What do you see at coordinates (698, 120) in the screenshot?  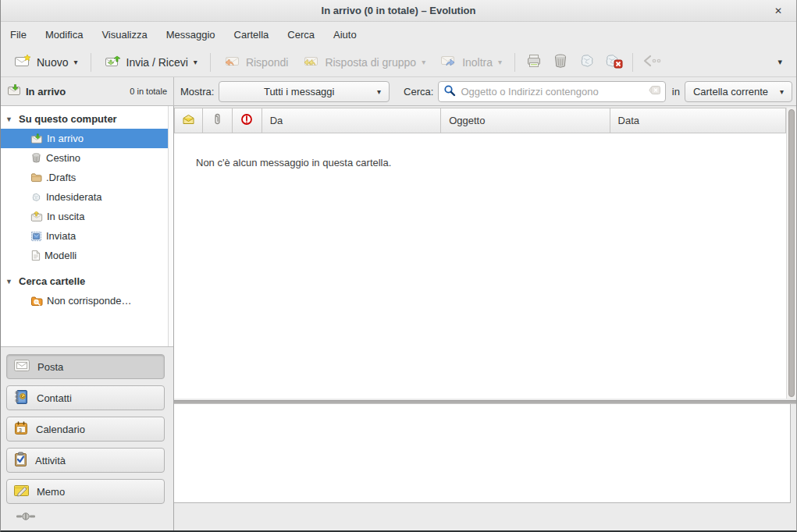 I see `column-header-data: Data` at bounding box center [698, 120].